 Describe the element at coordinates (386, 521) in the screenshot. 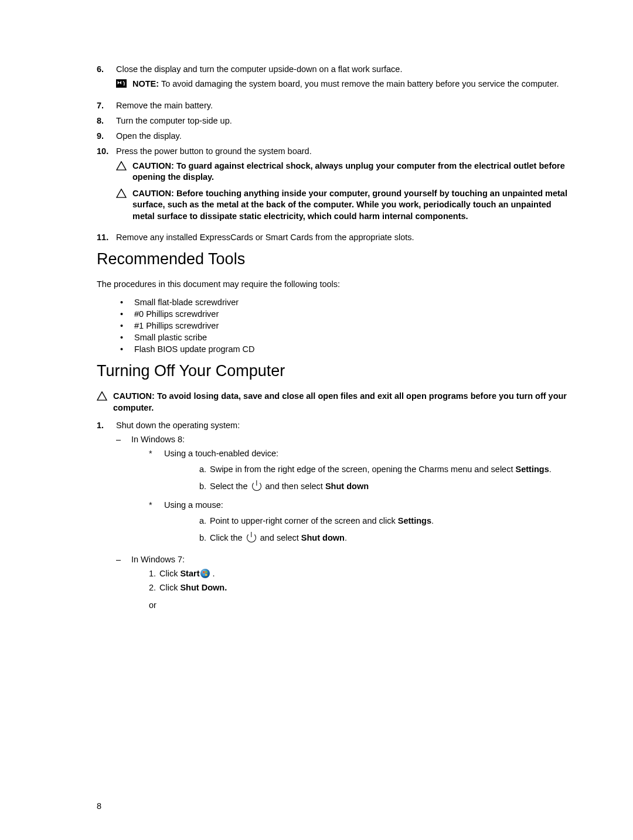

I see `letter-item-a: a. Point to upper-right corner of the sc…` at that location.